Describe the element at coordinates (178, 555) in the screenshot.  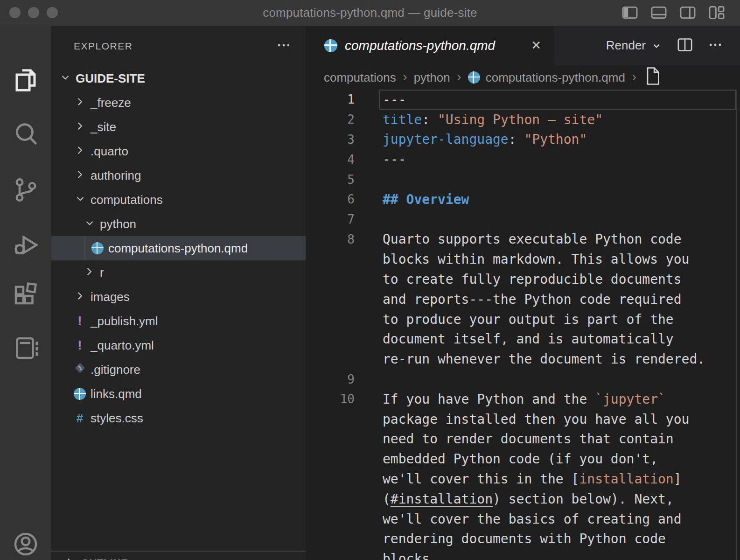
I see `outline-section-header: OUTLINE` at that location.